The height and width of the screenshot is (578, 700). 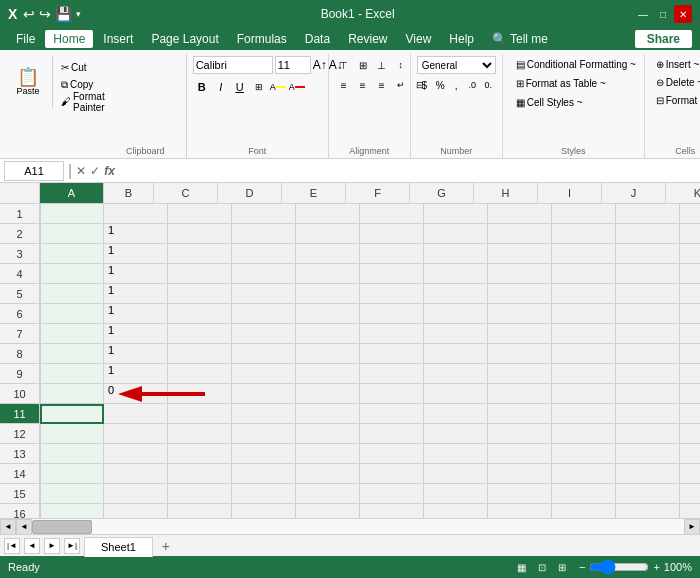 What do you see at coordinates (328, 374) in the screenshot?
I see `cell-E9` at bounding box center [328, 374].